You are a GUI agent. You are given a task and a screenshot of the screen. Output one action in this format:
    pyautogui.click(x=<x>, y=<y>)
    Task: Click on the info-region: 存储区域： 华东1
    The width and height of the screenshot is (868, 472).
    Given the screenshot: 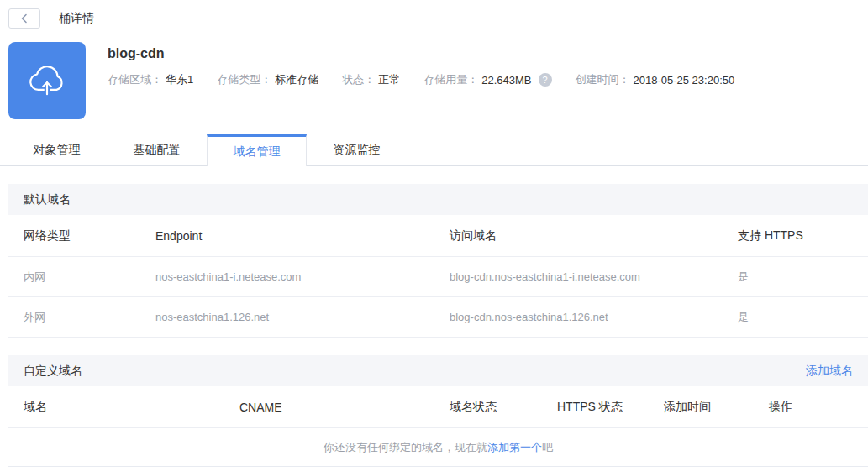 What is the action you would take?
    pyautogui.click(x=150, y=80)
    